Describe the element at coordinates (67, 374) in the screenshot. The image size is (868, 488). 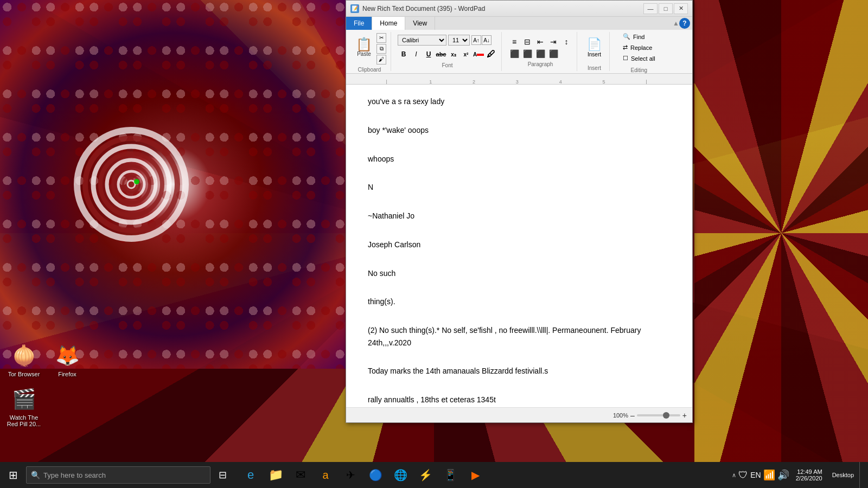
I see `firefox-label: Firefox` at that location.